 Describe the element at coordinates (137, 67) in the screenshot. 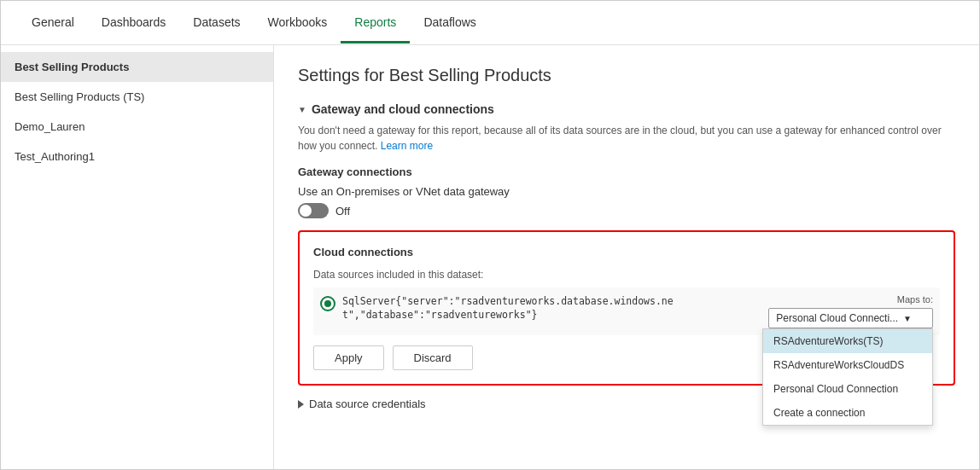

I see `sidebar-item-best-selling: Best Selling Products` at that location.